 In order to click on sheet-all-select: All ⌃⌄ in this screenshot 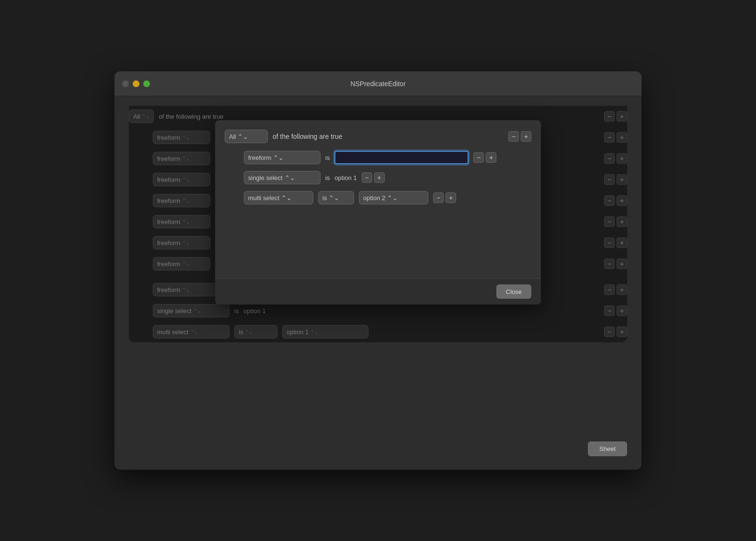, I will do `click(246, 136)`.